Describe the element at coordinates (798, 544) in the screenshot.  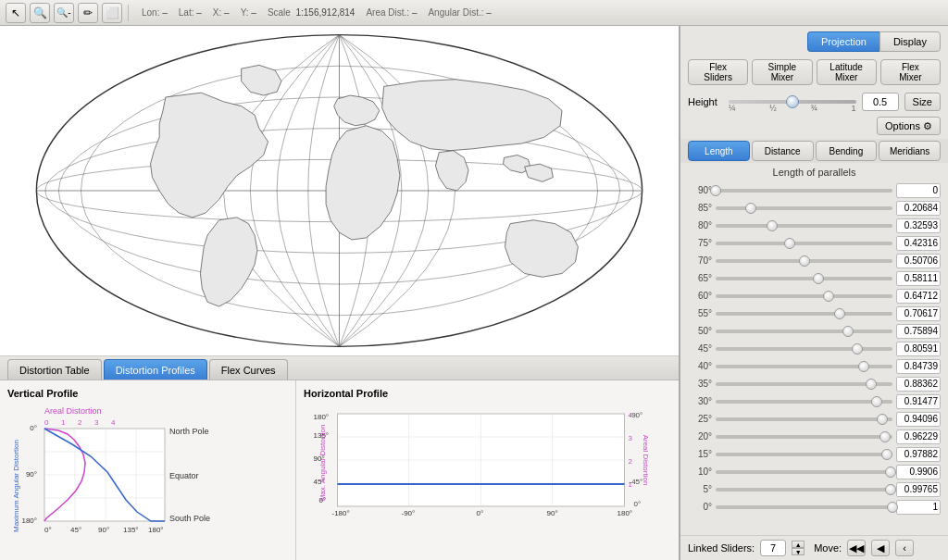
I see `step-up-btn: ▲` at that location.